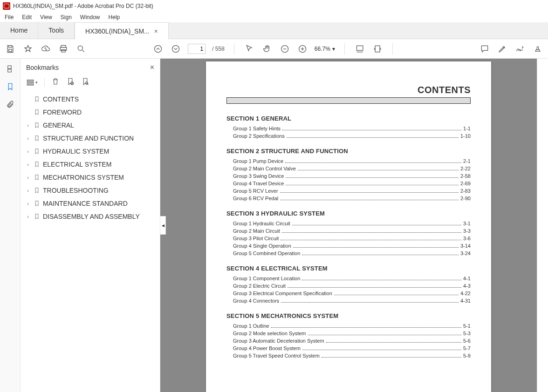 This screenshot has width=548, height=392. I want to click on print-icon, so click(63, 49).